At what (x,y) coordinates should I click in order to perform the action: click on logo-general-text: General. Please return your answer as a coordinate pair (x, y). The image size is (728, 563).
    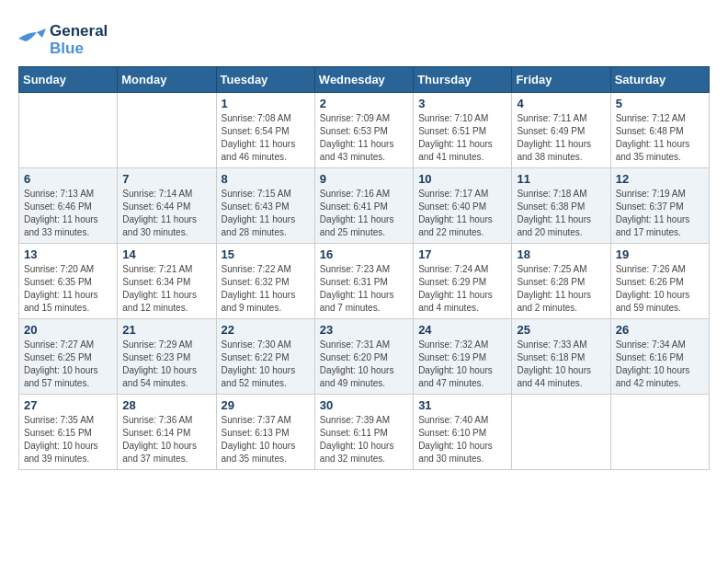
    Looking at the image, I should click on (79, 31).